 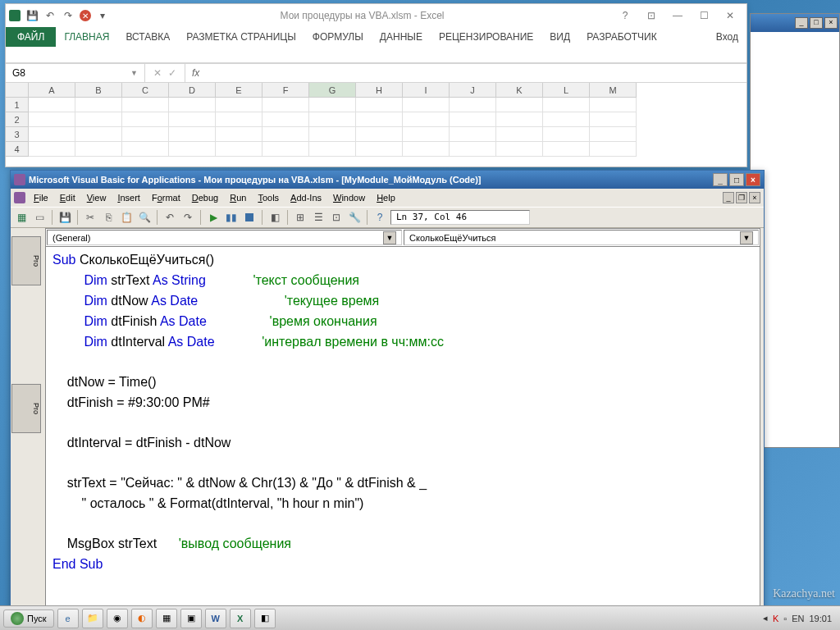 I want to click on tab-home: ГЛАВНАЯ, so click(x=87, y=37).